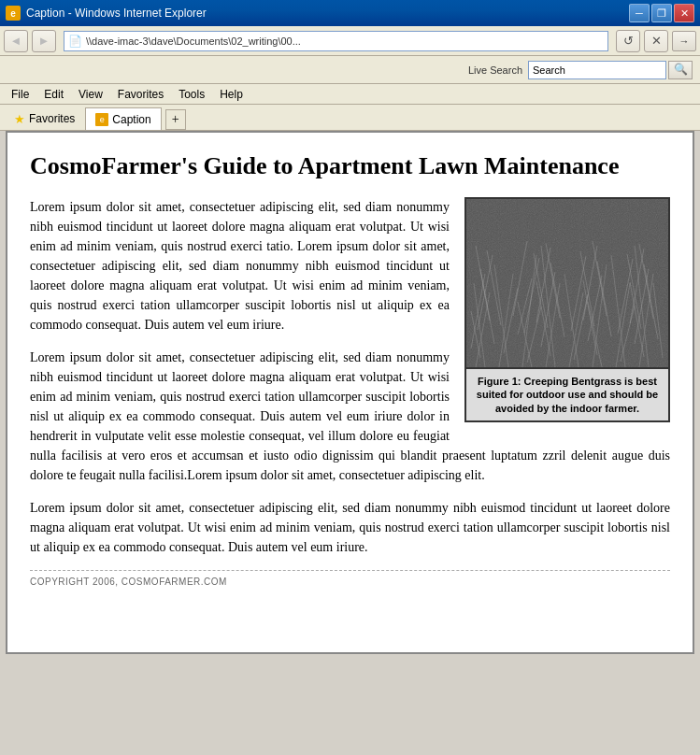 The image size is (700, 755). I want to click on forward-button: ►, so click(44, 41).